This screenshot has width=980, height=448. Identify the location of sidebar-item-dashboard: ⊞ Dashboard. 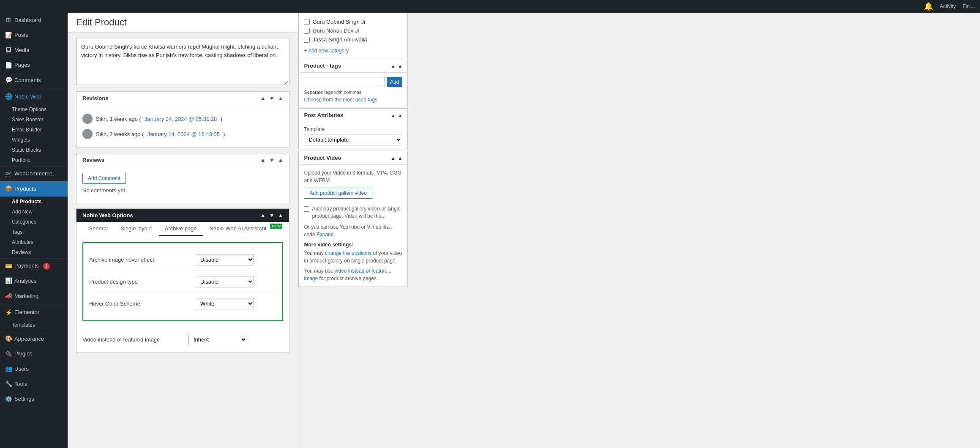
(34, 20).